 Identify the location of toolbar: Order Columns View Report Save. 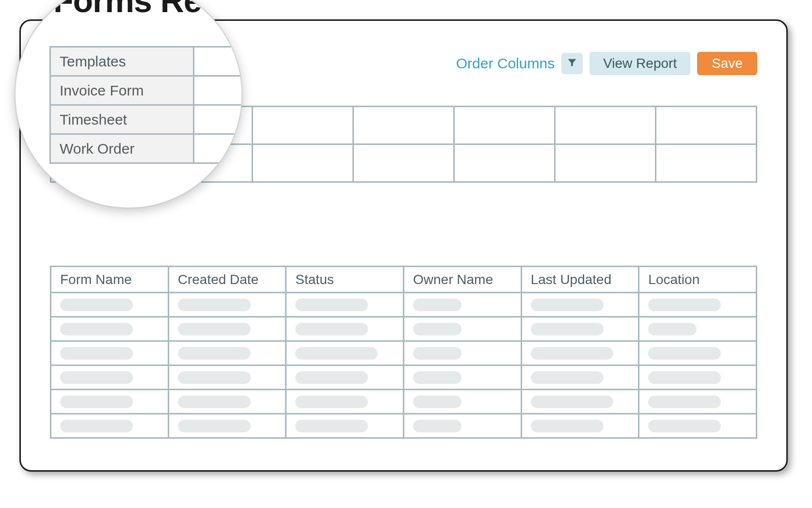
(607, 64).